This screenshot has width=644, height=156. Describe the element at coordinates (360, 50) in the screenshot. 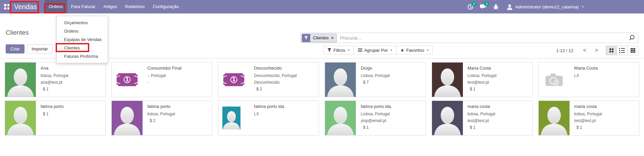

I see `bars-icon` at that location.